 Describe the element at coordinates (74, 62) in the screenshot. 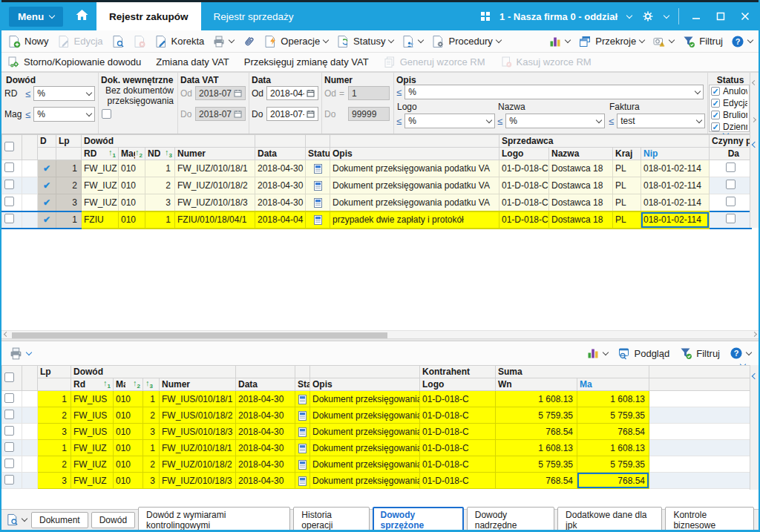

I see `storno-button: Storno/Kopiowanie dowodu` at that location.